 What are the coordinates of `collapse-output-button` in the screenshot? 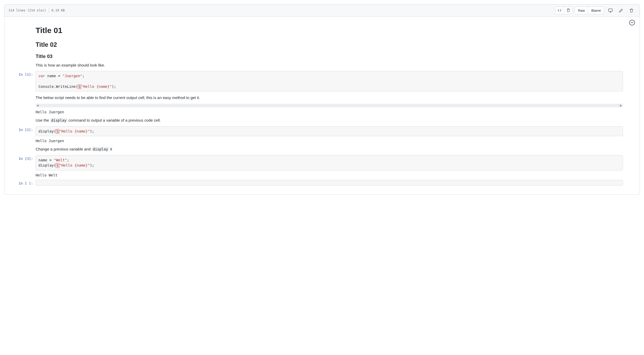 It's located at (632, 23).